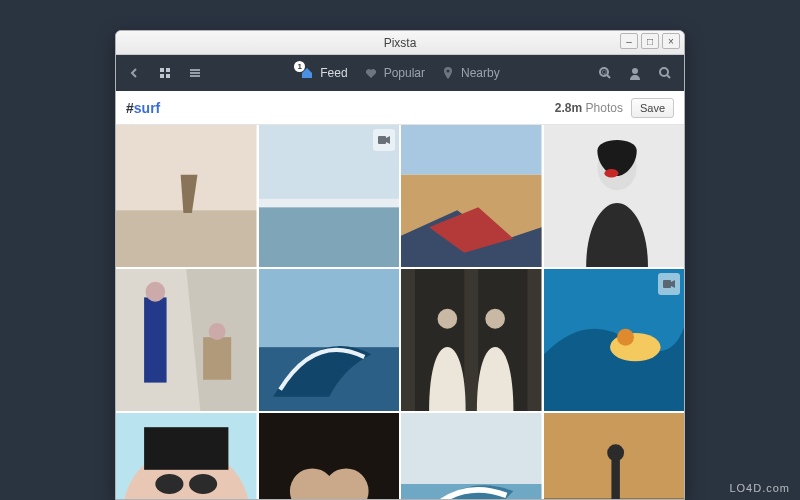 This screenshot has height=500, width=800. I want to click on heart-icon, so click(371, 73).